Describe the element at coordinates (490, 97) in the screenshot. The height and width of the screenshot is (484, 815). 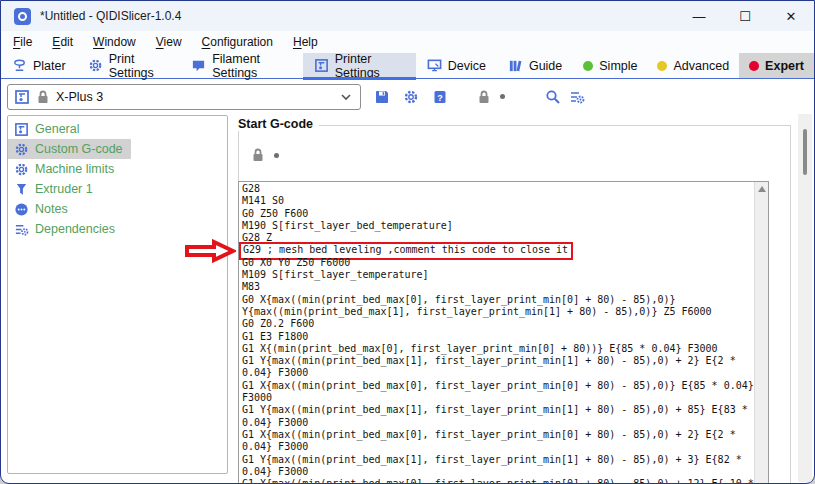
I see `lock-settings-button` at that location.